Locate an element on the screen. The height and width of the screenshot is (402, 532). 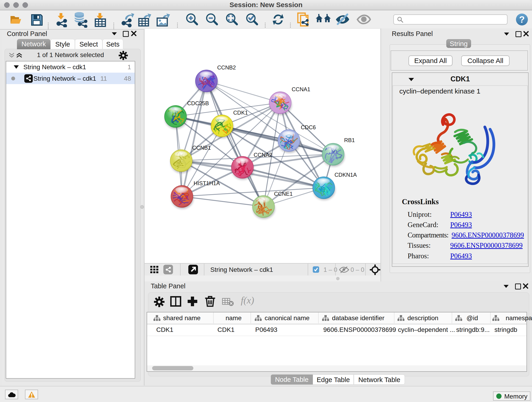
svg-text: CCNB2 is located at coordinates (227, 67).